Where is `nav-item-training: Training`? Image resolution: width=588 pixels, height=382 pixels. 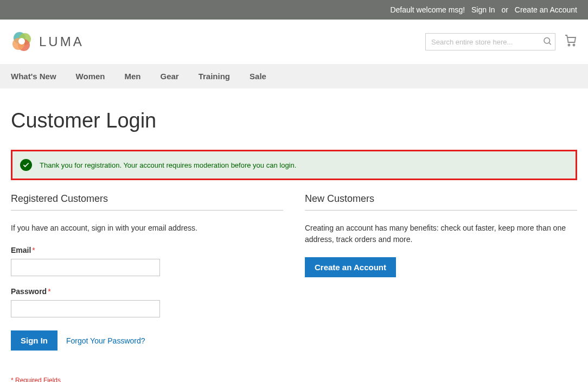
nav-item-training: Training is located at coordinates (220, 76).